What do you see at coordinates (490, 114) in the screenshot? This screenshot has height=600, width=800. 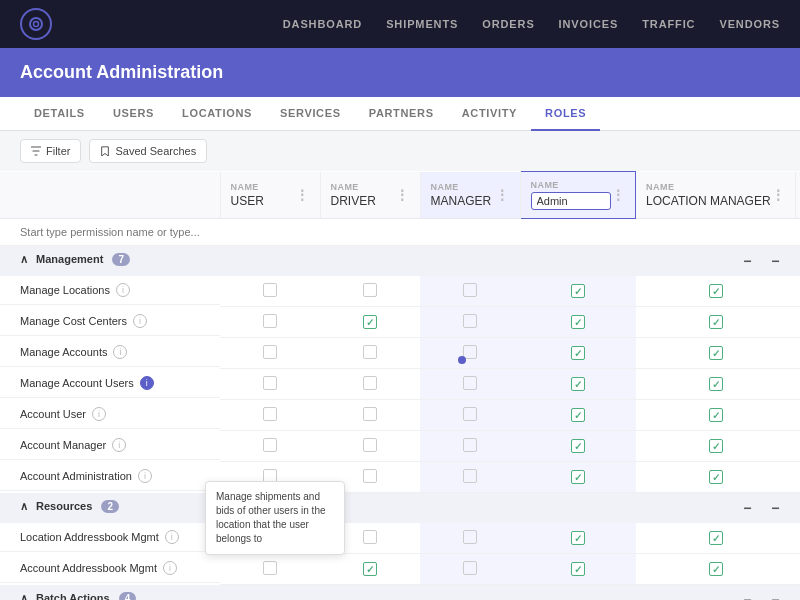 I see `tab-activity: ACTIVITY` at bounding box center [490, 114].